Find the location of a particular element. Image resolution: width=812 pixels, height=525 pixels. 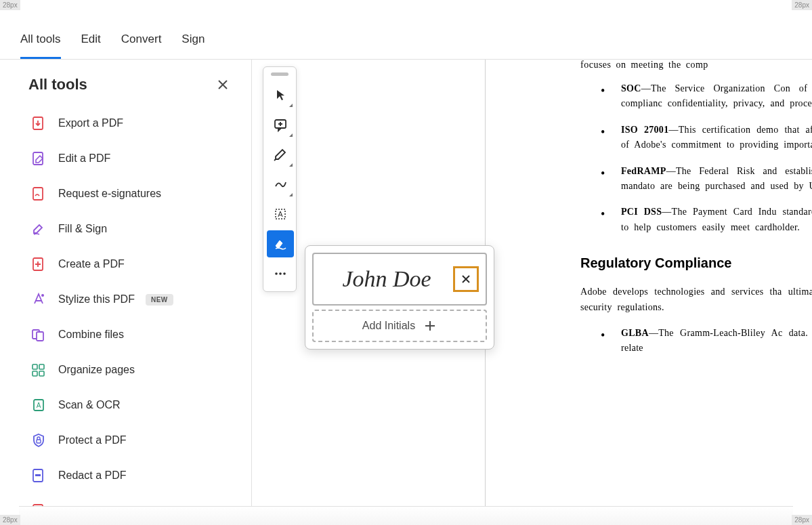

export-pdf-icon is located at coordinates (39, 123).